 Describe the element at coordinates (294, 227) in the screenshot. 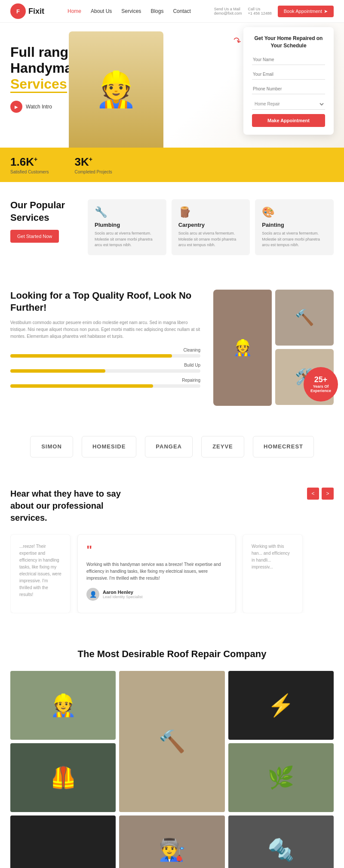

I see `service-card-painting: 🎨 Painting Sociis arcu at viverra fermen…` at that location.